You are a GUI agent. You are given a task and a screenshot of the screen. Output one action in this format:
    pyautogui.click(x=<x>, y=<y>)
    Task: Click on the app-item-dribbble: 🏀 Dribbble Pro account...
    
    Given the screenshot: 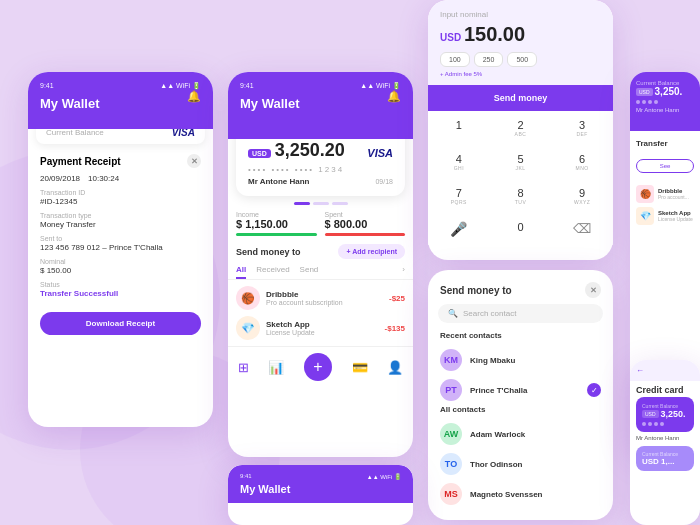 What is the action you would take?
    pyautogui.click(x=665, y=194)
    